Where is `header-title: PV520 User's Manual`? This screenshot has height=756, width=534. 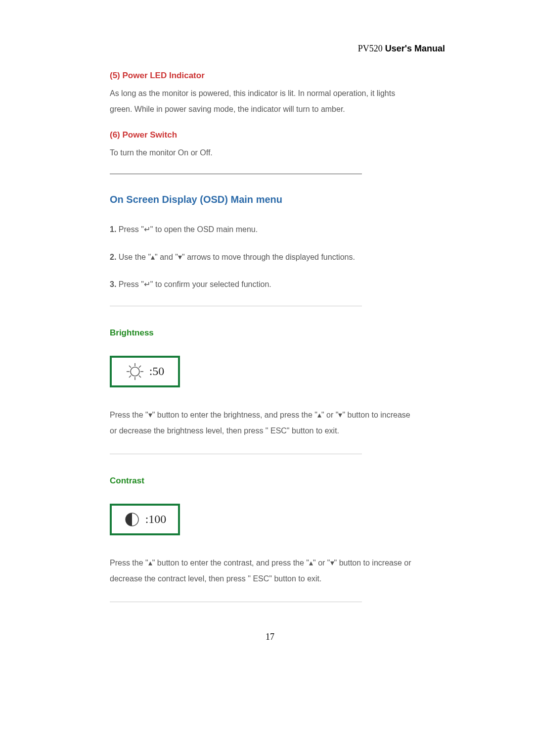 header-title: PV520 User's Manual is located at coordinates (297, 48).